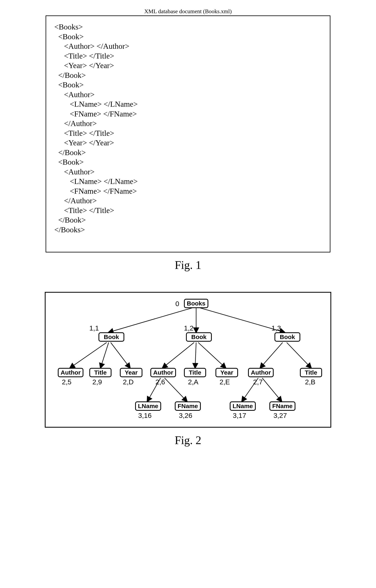  Describe the element at coordinates (145, 416) in the screenshot. I see `node-id-3-16: 3,16` at that location.